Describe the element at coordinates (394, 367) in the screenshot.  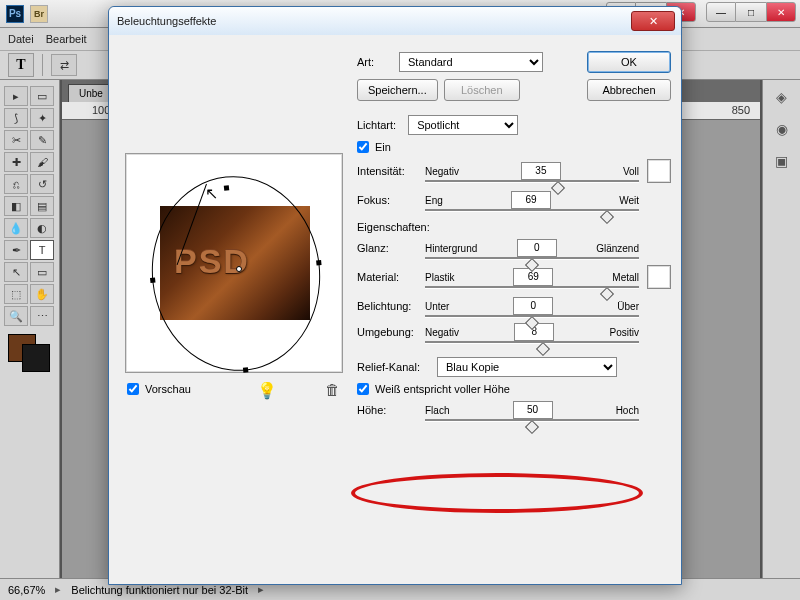
I see `texture-channel-label: Relief-Kanal:` at that location.